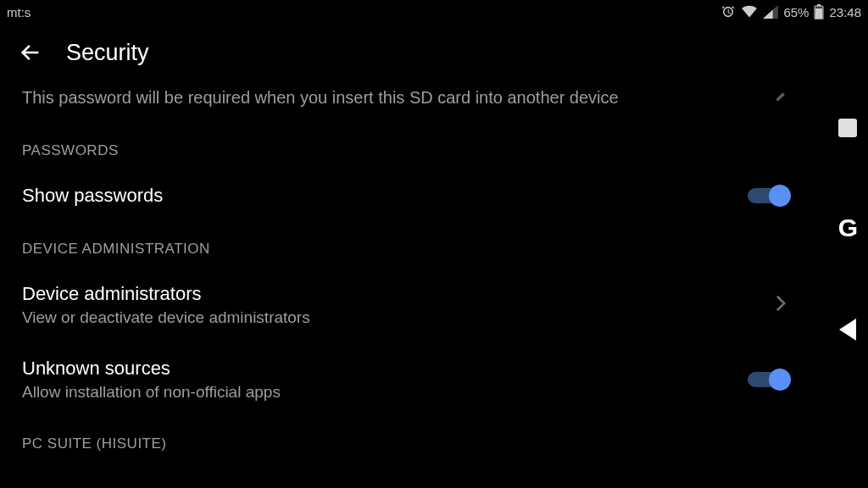  What do you see at coordinates (768, 380) in the screenshot?
I see `unknown-sources-toggle` at bounding box center [768, 380].